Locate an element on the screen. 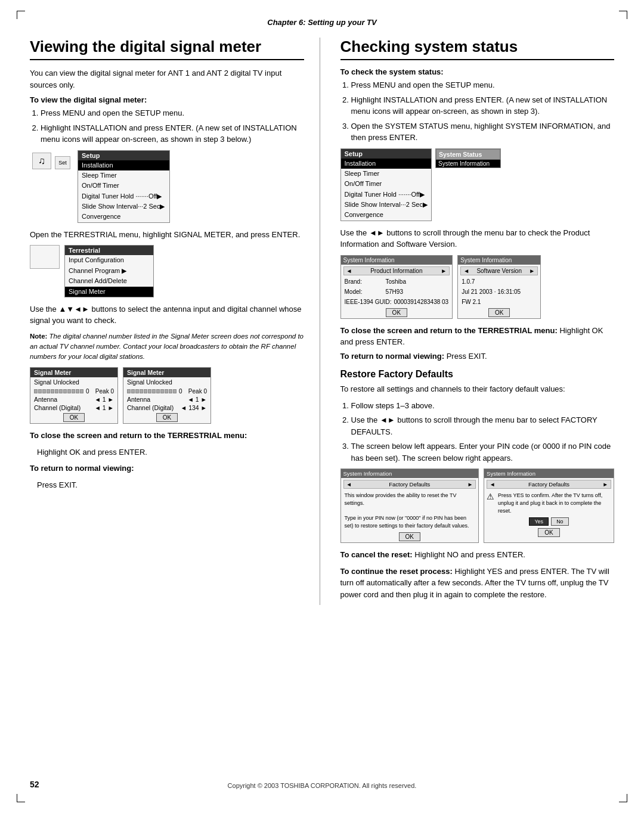  right-step-3: Open the SYSTEM STATUS menu, highlight S… is located at coordinates (483, 132).